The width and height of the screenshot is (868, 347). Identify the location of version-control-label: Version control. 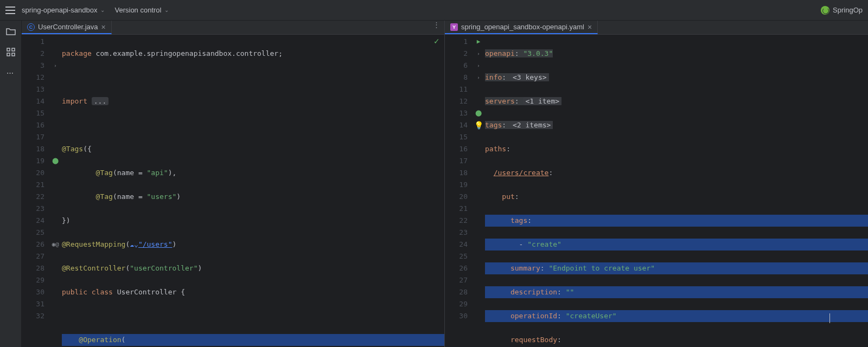
(138, 10).